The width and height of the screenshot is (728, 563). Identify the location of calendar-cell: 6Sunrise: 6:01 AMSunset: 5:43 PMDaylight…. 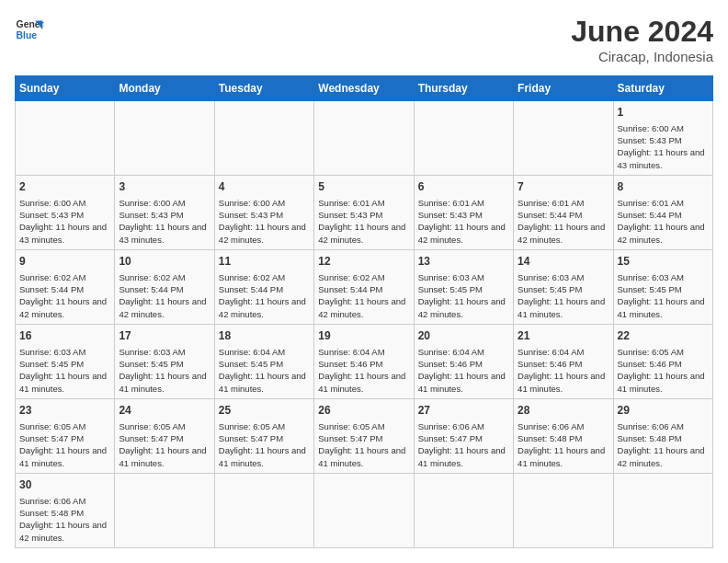
(463, 212).